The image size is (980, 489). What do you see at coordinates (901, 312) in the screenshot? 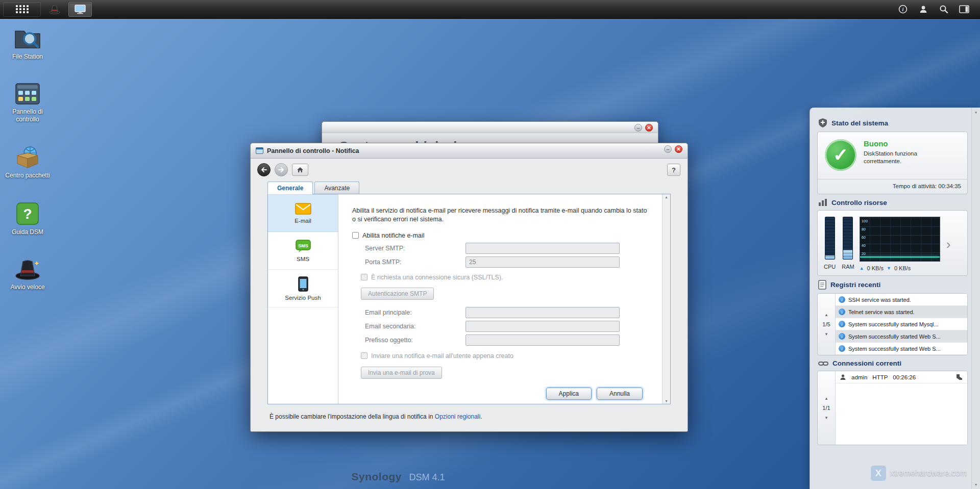
I see `log-row: iTelnet service was started.` at bounding box center [901, 312].